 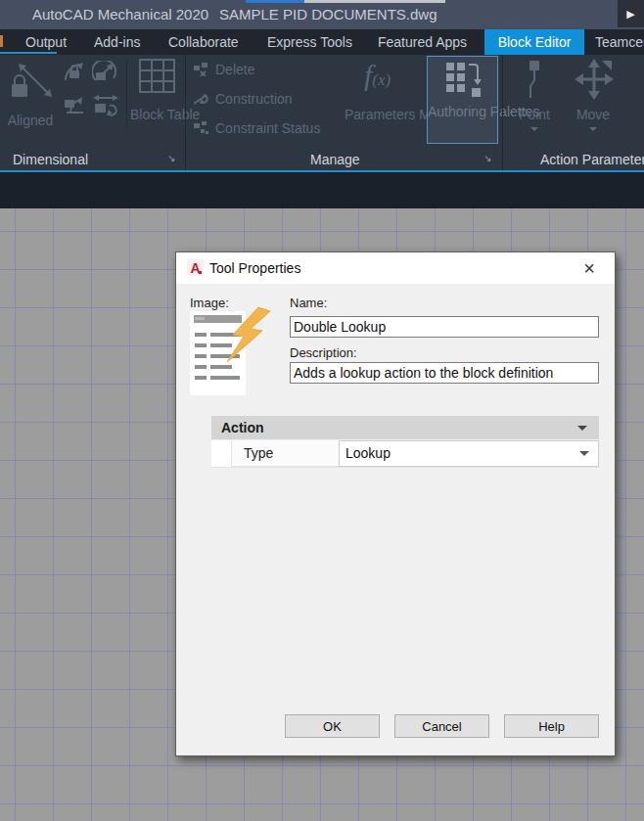 What do you see at coordinates (51, 160) in the screenshot?
I see `panel-label-dimensional: Dimensional` at bounding box center [51, 160].